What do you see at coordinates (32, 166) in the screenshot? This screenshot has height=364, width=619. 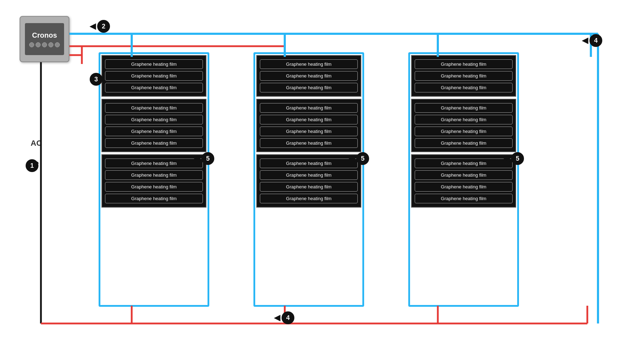 I see `badge-1-container: ̂ 1` at bounding box center [32, 166].